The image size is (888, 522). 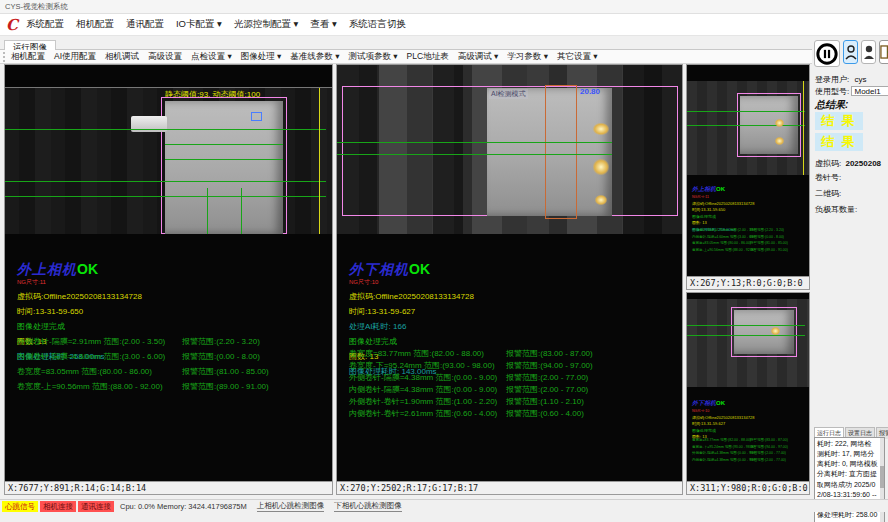 I want to click on time-line: 时间:13-31-59-627, so click(x=723, y=424).